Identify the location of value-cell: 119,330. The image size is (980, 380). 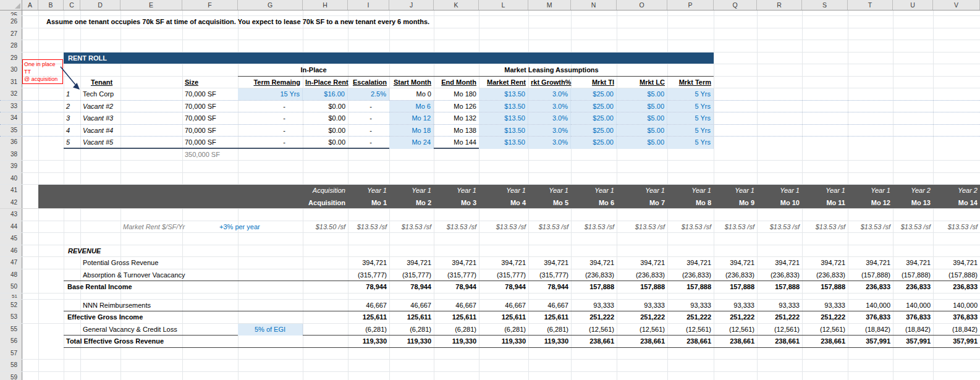
(368, 342).